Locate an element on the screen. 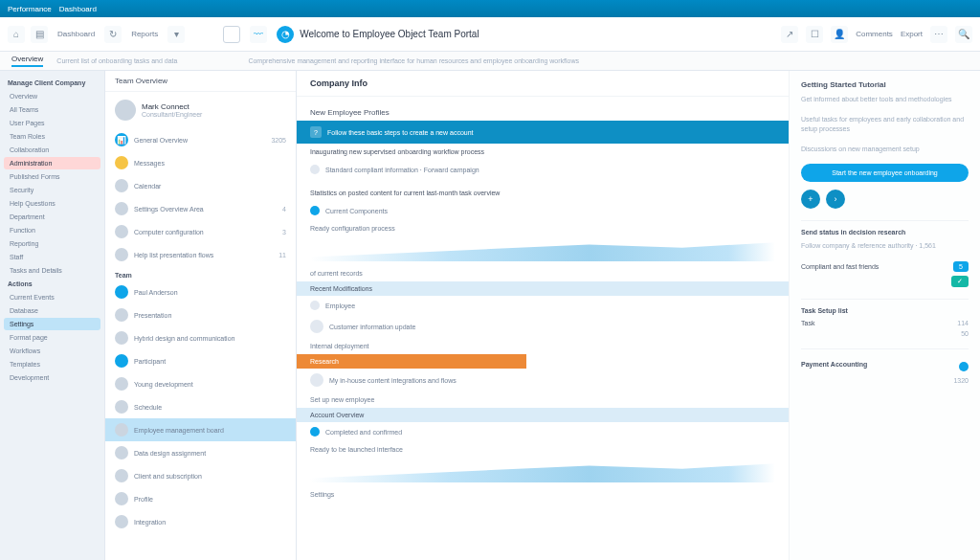  list-item-meta: 4 is located at coordinates (284, 209).